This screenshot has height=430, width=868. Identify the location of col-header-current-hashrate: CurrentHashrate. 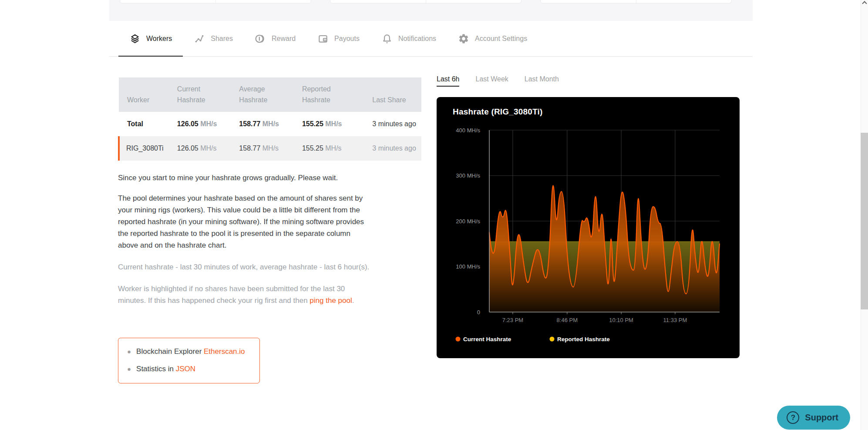
(208, 95).